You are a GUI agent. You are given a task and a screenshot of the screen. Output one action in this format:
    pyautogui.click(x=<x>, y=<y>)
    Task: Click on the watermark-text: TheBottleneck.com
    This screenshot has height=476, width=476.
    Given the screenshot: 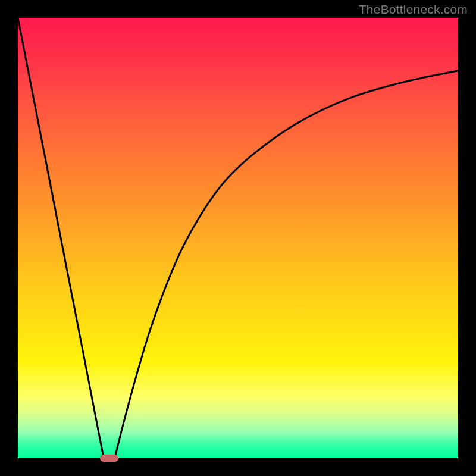 What is the action you would take?
    pyautogui.click(x=413, y=10)
    